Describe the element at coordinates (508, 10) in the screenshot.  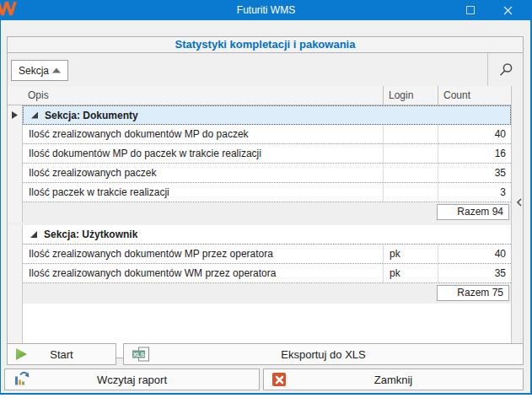
I see `close-icon` at that location.